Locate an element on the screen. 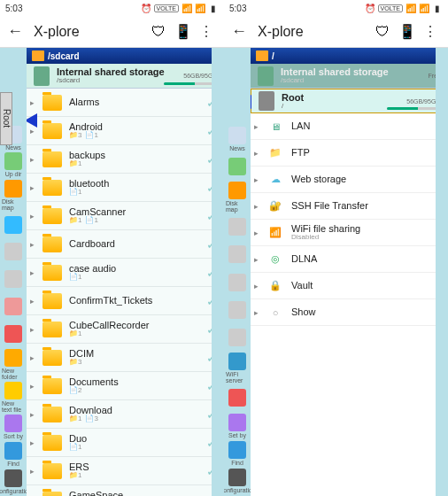 Image resolution: width=448 pixels, height=496 pixels. item-row-show: ▸○Show is located at coordinates (349, 313).